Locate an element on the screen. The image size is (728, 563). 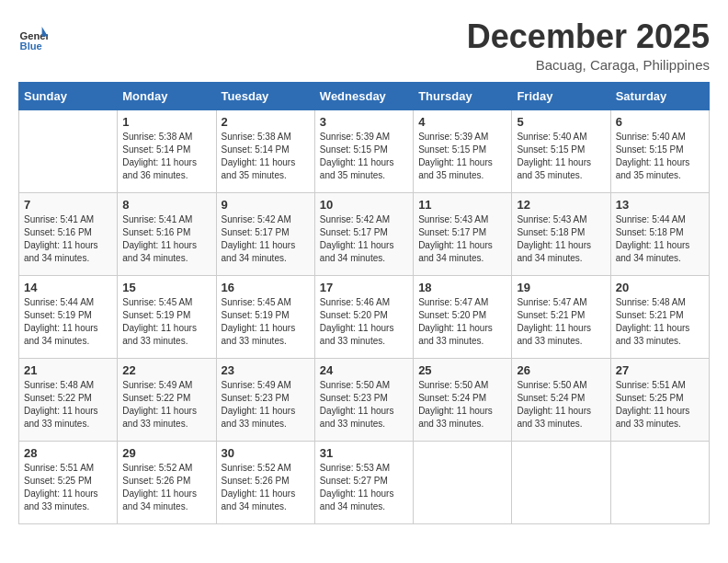
day-info: Sunrise: 5:50 AM Sunset: 5:23 PM Dayligh… is located at coordinates (364, 405).